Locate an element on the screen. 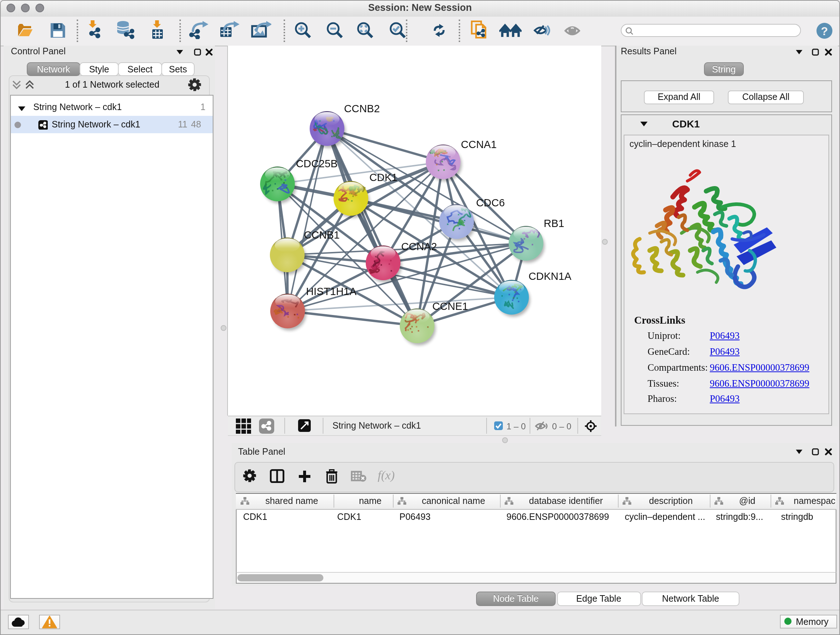 This screenshot has width=840, height=635. svg-text: CCNA1 is located at coordinates (478, 144).